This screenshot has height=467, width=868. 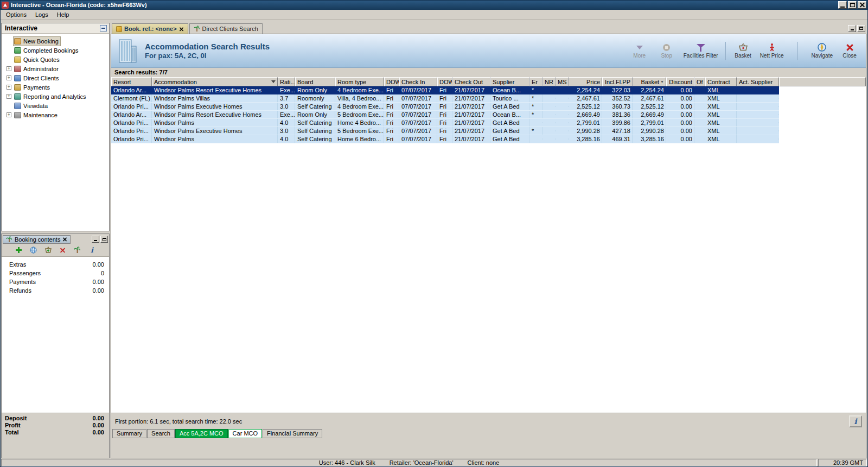 What do you see at coordinates (34, 250) in the screenshot?
I see `web-button` at bounding box center [34, 250].